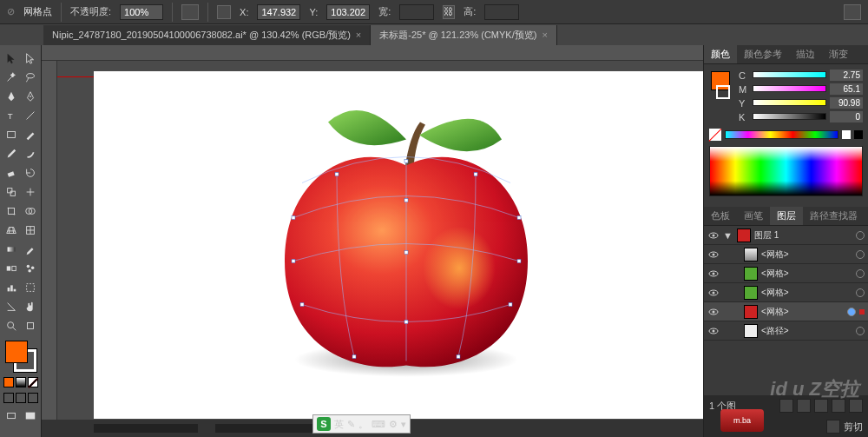  What do you see at coordinates (11, 416) in the screenshot?
I see `screen-mode-icon` at bounding box center [11, 416].